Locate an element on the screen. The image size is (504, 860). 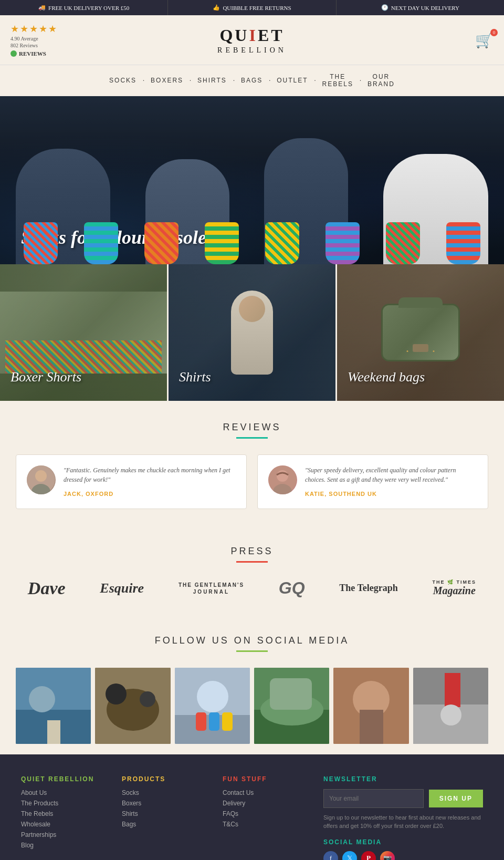
social-icons: f 𝕏 𝐏 📷 is located at coordinates (403, 855).